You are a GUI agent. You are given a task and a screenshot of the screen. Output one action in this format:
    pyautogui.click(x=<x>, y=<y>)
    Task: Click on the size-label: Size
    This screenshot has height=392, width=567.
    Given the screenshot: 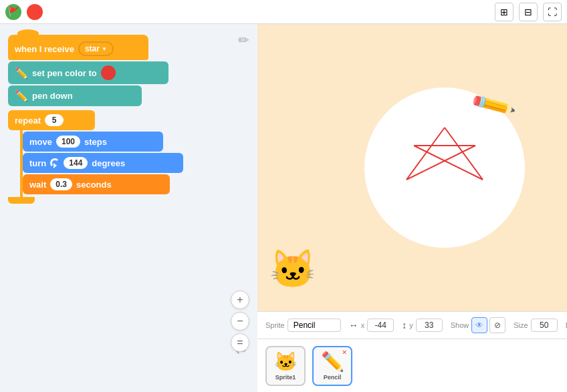 What is the action you would take?
    pyautogui.click(x=520, y=325)
    